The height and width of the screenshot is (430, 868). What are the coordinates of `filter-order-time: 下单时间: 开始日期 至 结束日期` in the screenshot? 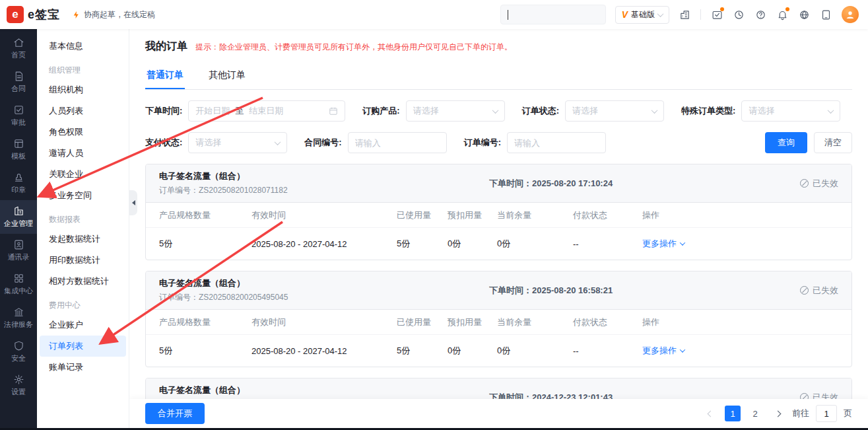 It's located at (246, 111).